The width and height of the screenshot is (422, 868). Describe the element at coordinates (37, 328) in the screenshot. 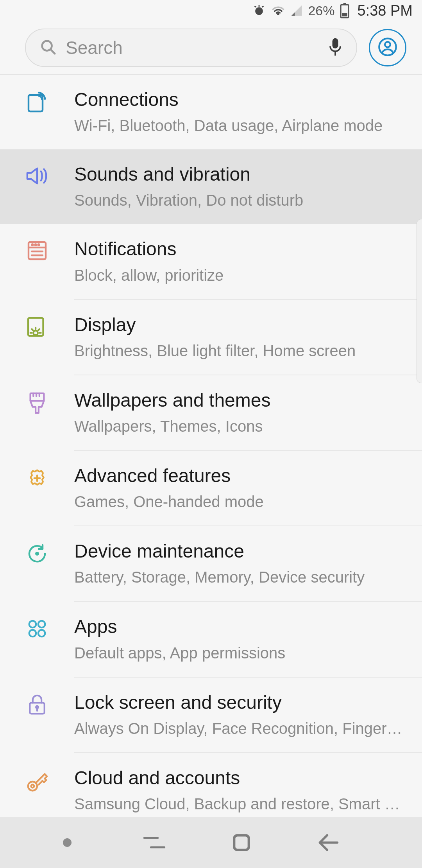

I see `brightness-tablet-icon` at that location.